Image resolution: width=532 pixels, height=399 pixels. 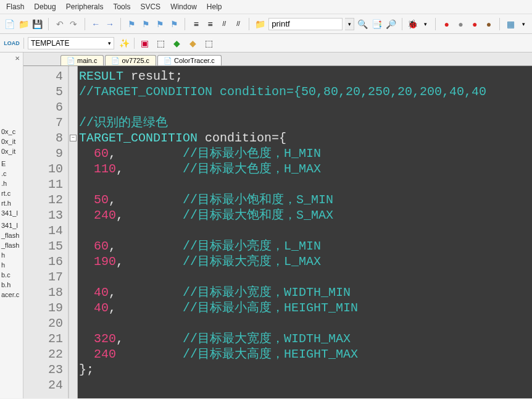 I want to click on tab-main-c: 📄main.c, so click(x=82, y=61).